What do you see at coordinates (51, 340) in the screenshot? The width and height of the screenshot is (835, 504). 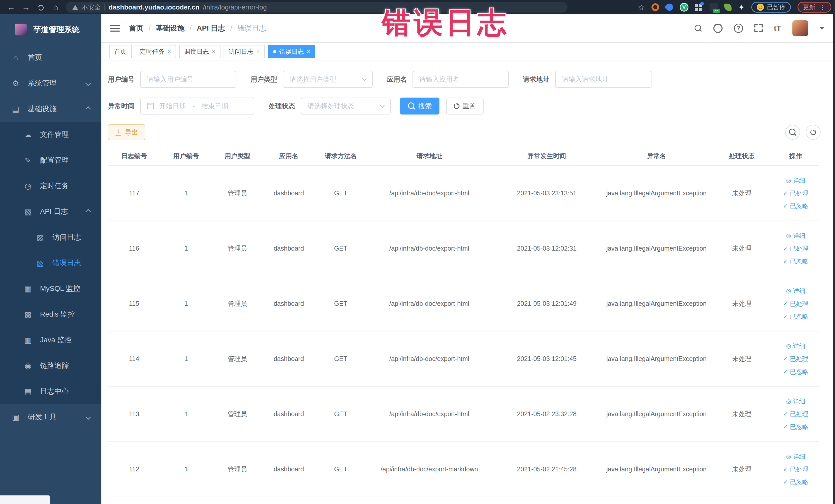 I see `sidebar-item-java: ▥Java 监控` at bounding box center [51, 340].